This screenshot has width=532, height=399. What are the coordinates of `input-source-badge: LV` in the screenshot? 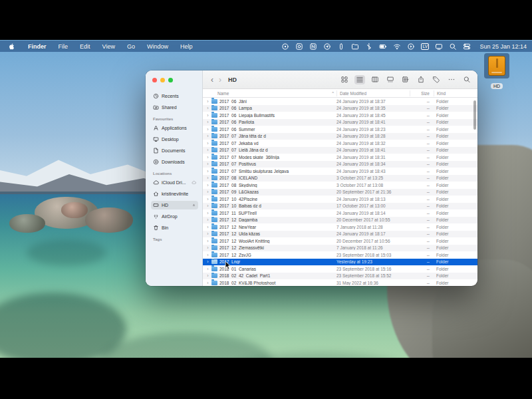 It's located at (425, 47).